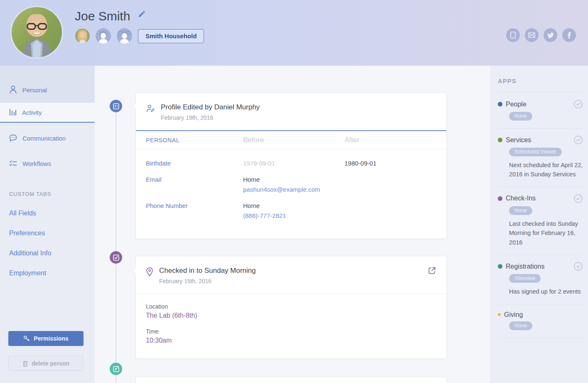  I want to click on mobile-icon, so click(513, 35).